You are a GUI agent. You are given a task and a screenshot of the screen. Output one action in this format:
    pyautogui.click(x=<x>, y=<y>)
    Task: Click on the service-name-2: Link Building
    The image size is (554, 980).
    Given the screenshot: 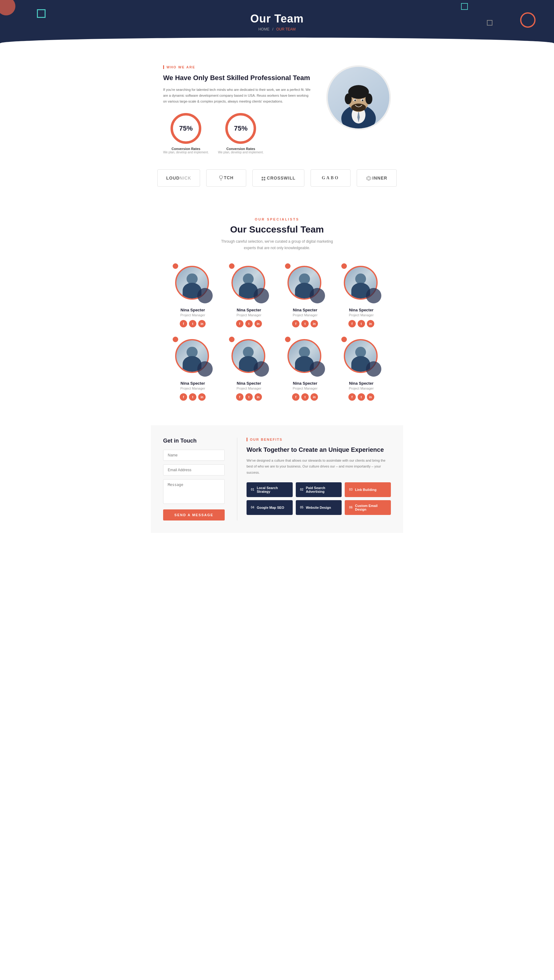 What is the action you would take?
    pyautogui.click(x=366, y=490)
    